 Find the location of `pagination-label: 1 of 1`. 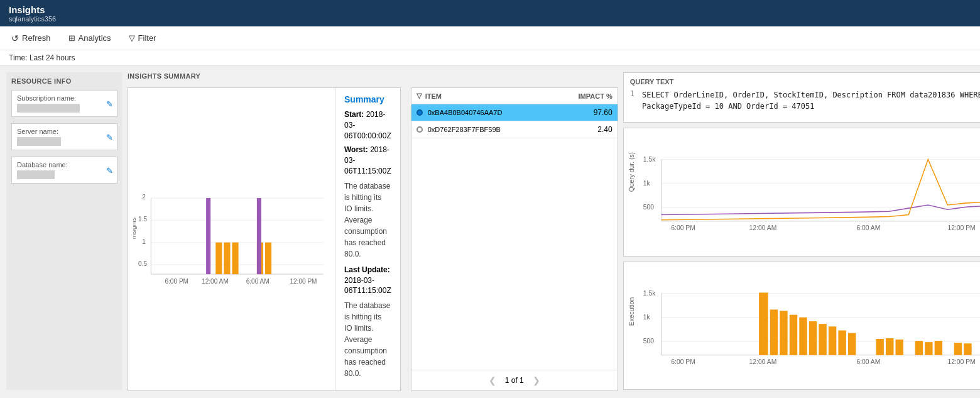

pagination-label: 1 of 1 is located at coordinates (514, 380).